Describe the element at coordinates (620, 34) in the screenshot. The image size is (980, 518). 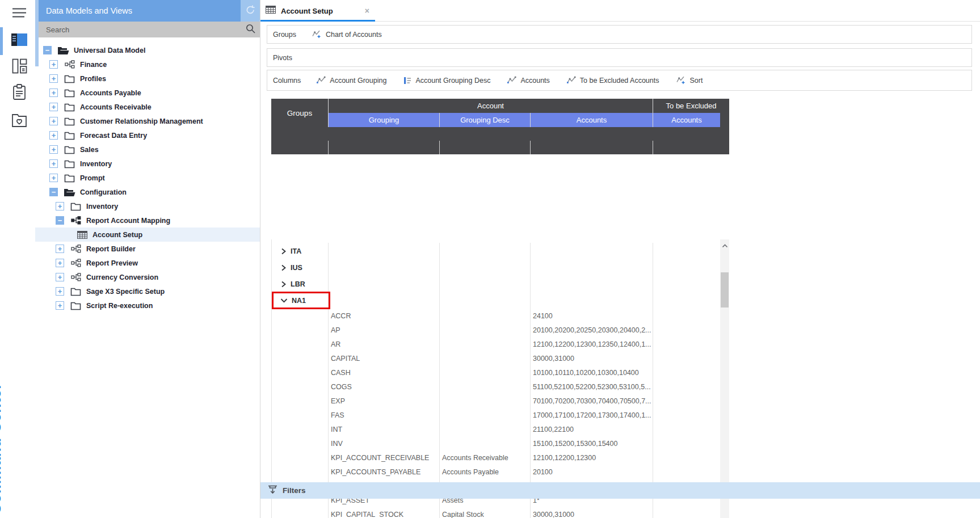
I see `groups-zone: Groups Chart of Accounts` at that location.